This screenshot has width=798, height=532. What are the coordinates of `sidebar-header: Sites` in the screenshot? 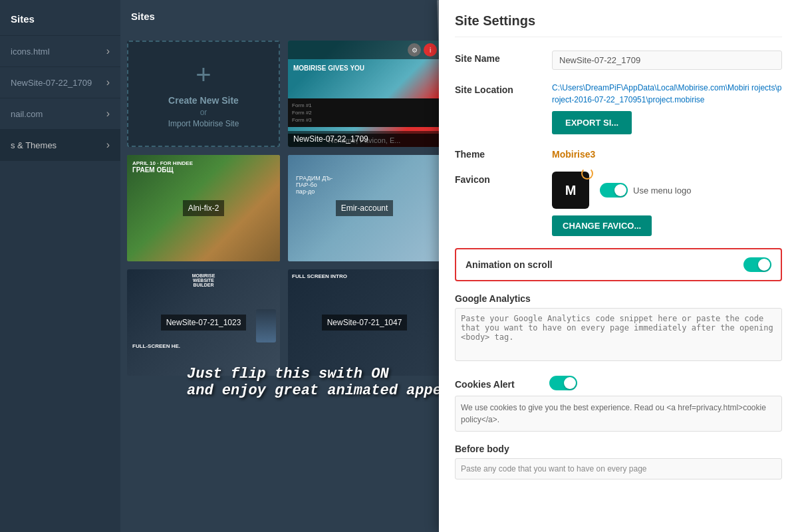 It's located at (60, 18).